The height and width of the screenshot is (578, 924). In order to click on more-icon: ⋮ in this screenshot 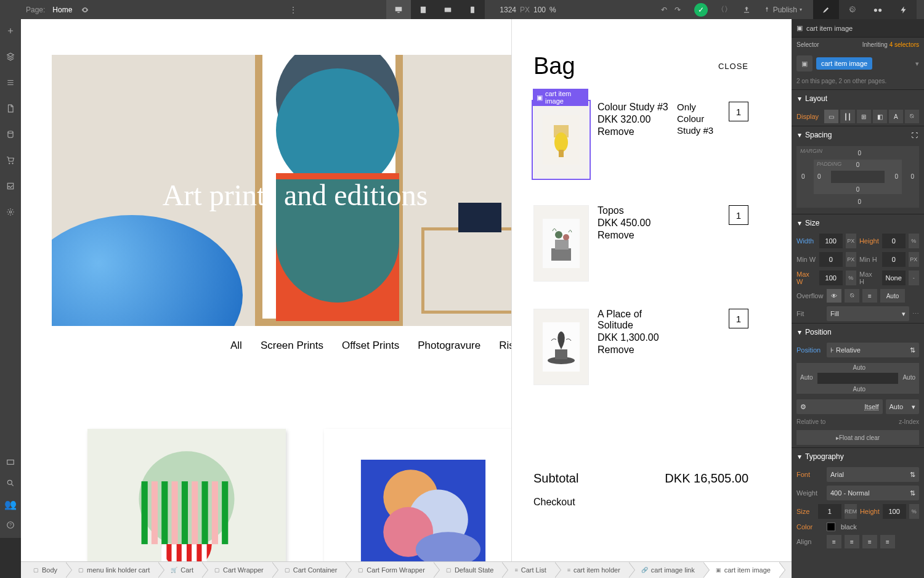, I will do `click(293, 10)`.